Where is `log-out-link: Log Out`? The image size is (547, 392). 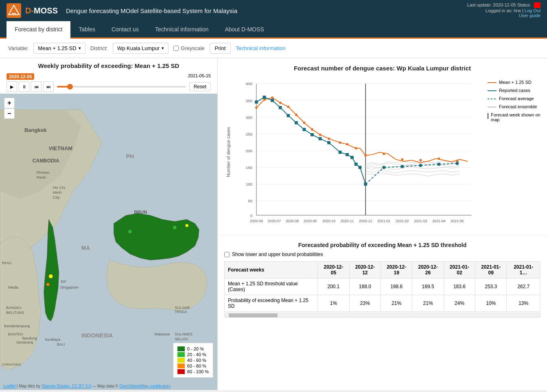 log-out-link: Log Out is located at coordinates (532, 11).